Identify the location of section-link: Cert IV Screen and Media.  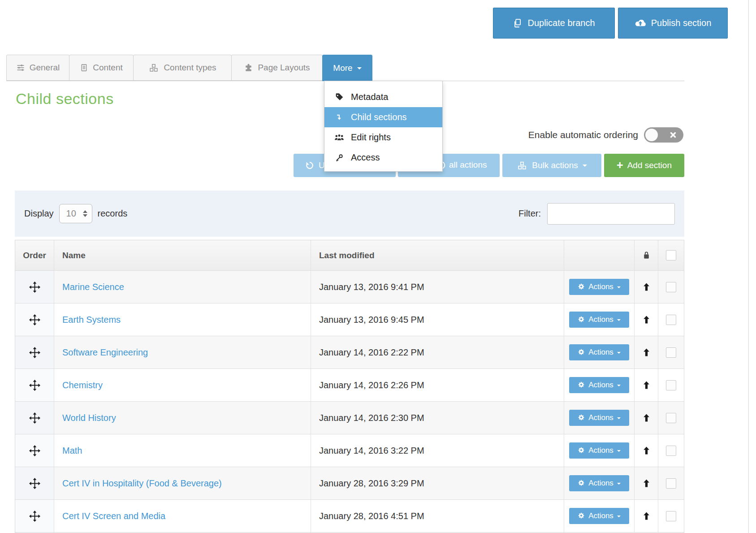
(114, 516).